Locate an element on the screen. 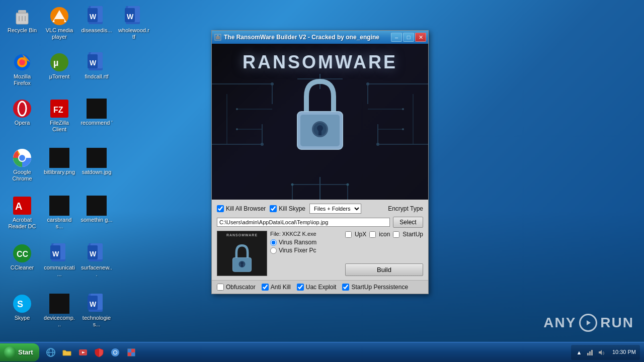 This screenshot has width=644, height=362. icon-label-opera: Opera is located at coordinates (22, 123).